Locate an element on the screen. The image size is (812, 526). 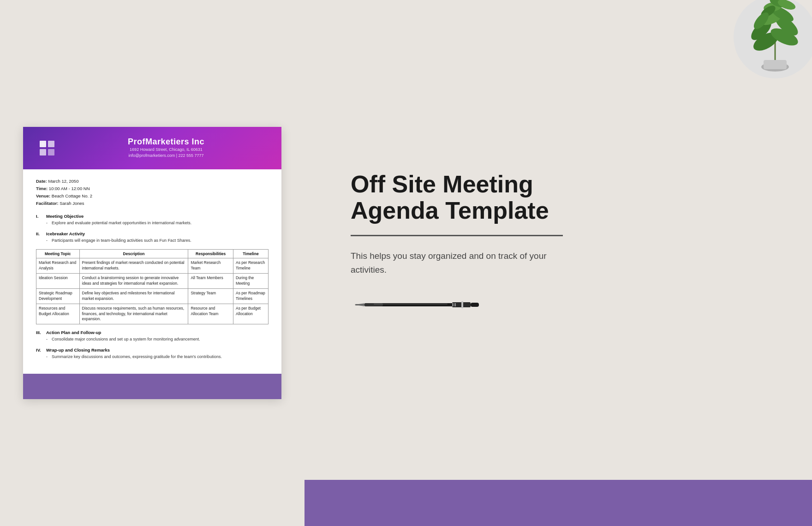
cell-topic: Market Research and Analysis is located at coordinates (58, 266).